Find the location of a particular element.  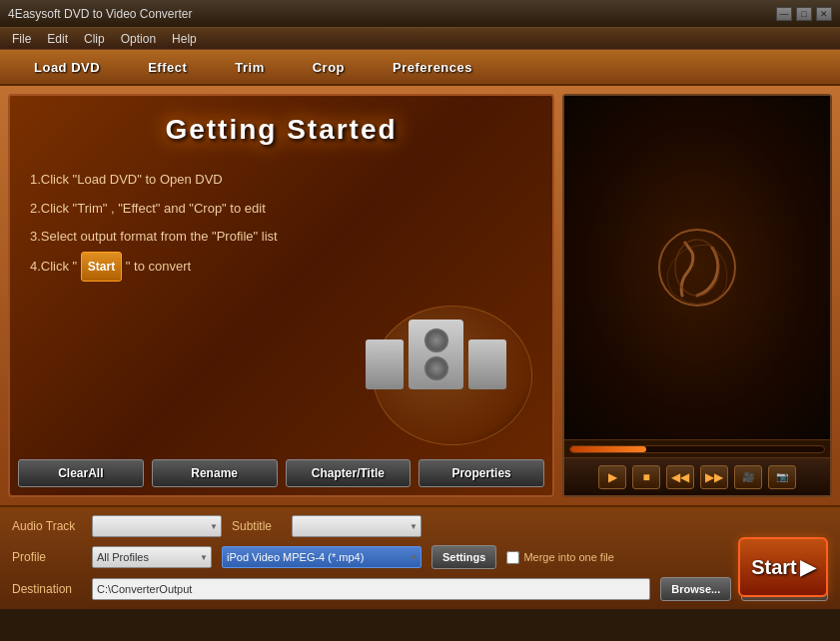

restore-button: □ is located at coordinates (804, 14).